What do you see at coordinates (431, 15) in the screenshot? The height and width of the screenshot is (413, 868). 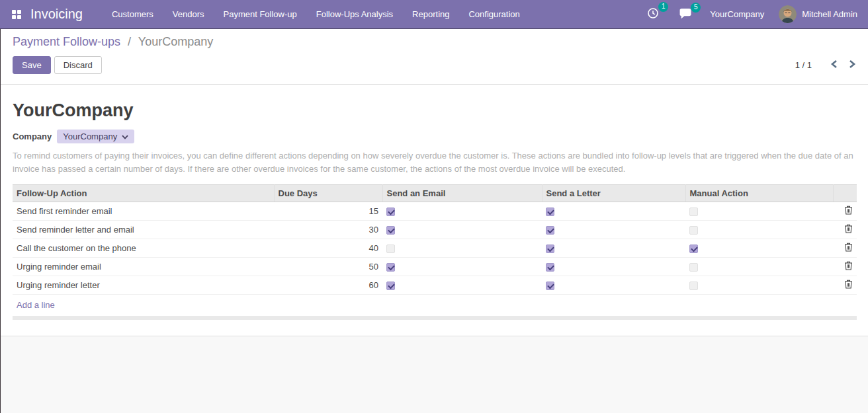 I see `menu-item-reporting: Reporting` at bounding box center [431, 15].